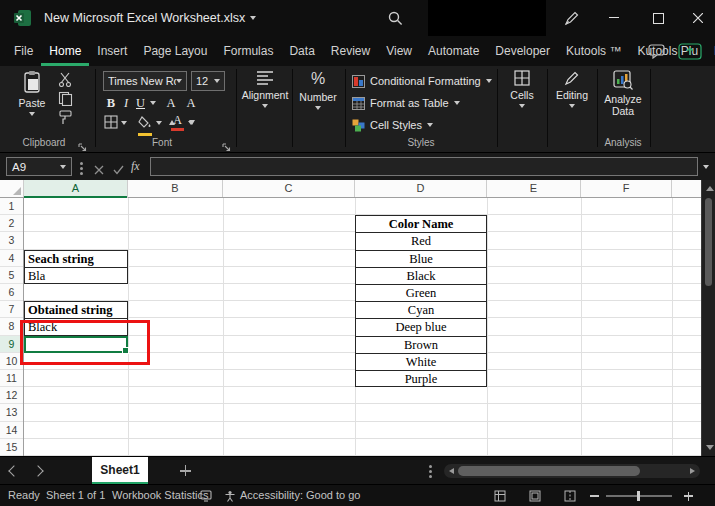 This screenshot has height=506, width=715. Describe the element at coordinates (12, 378) in the screenshot. I see `row-header-11: 11` at that location.